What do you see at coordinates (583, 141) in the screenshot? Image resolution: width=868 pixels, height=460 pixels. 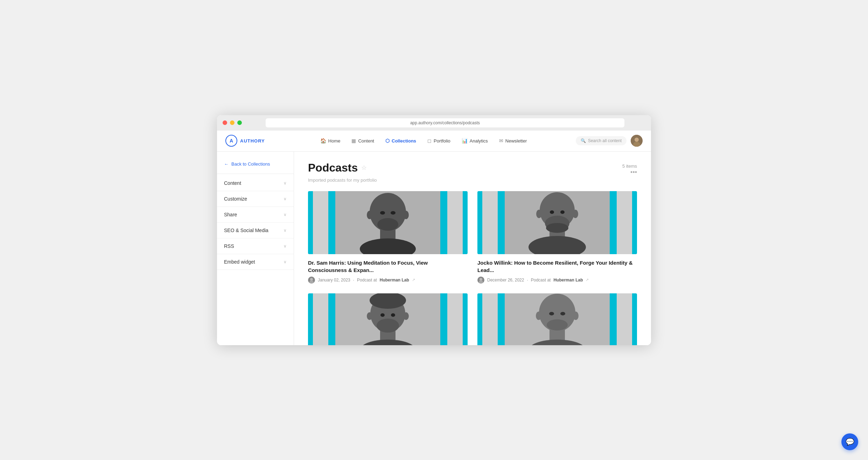 I see `search-icon: 🔍` at bounding box center [583, 141].